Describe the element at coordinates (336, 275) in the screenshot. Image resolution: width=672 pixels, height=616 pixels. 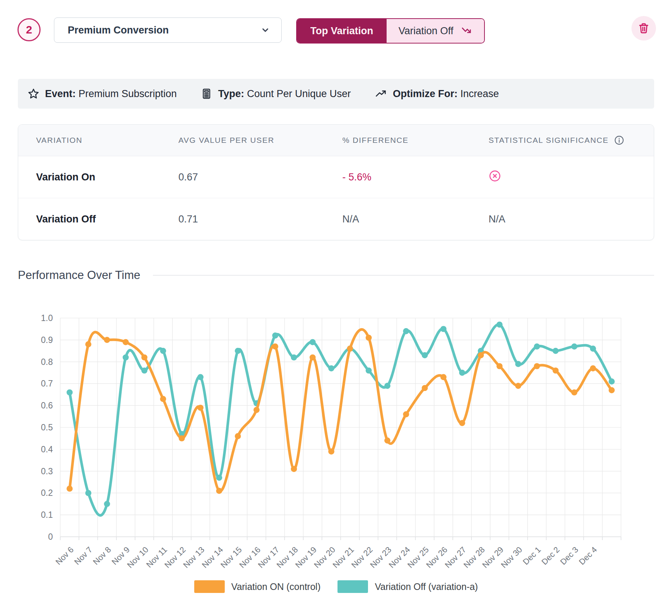
I see `section-header: Performance Over Time` at that location.